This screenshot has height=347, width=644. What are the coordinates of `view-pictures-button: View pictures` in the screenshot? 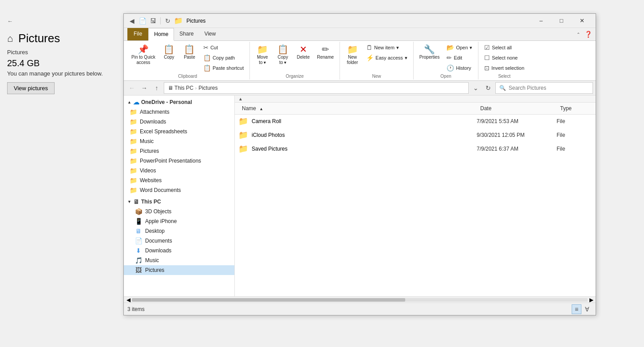 It's located at (31, 88).